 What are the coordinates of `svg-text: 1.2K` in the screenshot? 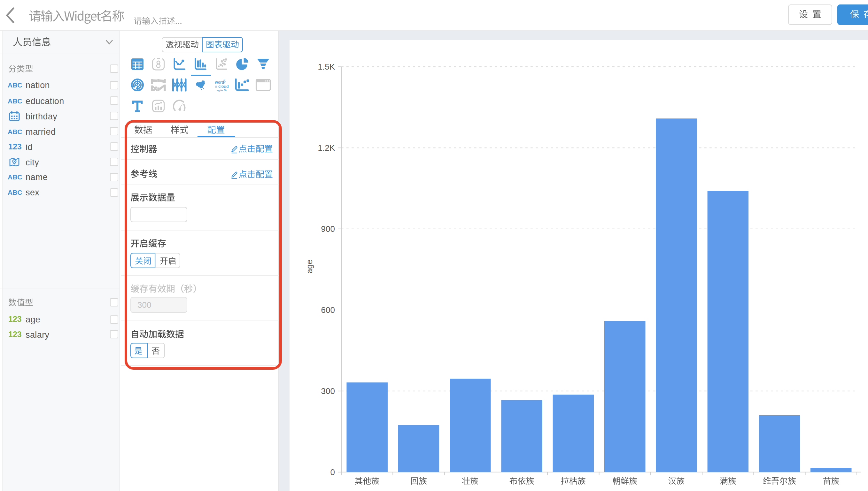 It's located at (326, 148).